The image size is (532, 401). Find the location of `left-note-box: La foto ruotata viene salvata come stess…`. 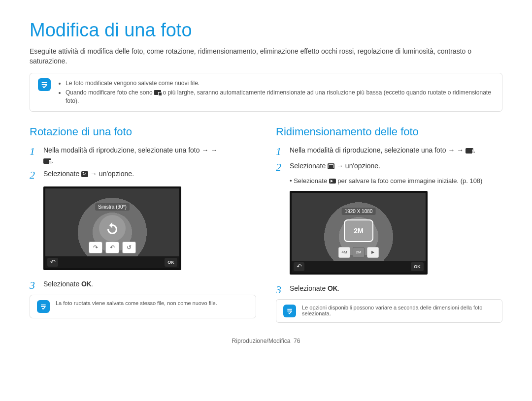

left-note-box: La foto ruotata viene salvata come stess… is located at coordinates (143, 307).